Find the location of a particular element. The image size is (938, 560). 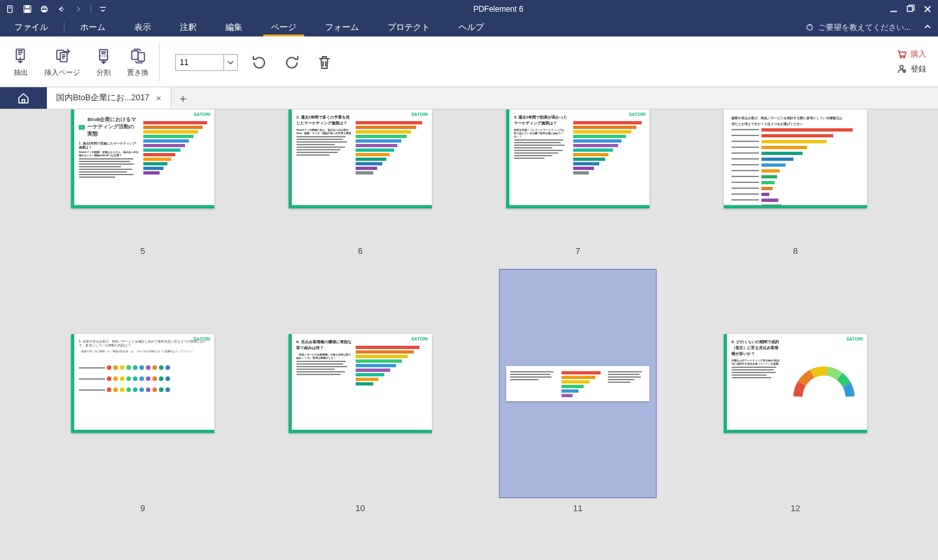

page-number-input is located at coordinates (206, 63).